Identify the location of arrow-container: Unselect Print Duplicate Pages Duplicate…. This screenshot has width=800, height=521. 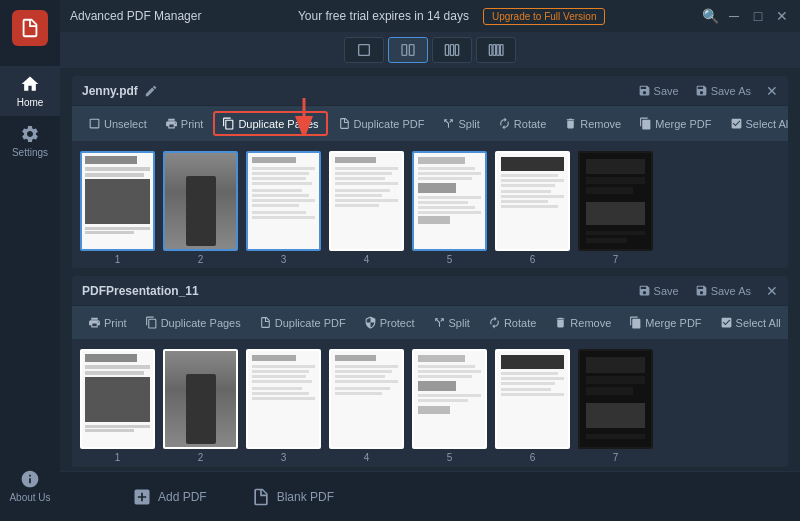
(430, 124).